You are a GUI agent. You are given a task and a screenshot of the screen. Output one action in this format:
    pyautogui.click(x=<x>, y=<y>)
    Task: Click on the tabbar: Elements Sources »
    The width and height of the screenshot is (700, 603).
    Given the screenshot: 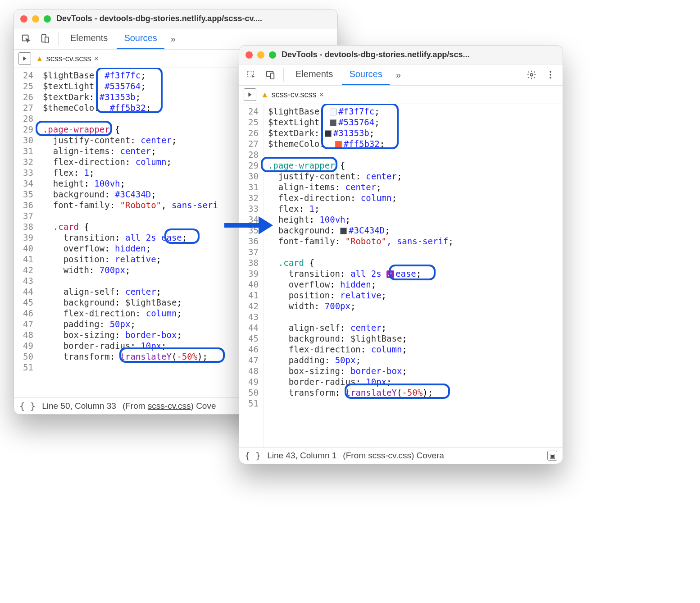 What is the action you would take?
    pyautogui.click(x=401, y=75)
    